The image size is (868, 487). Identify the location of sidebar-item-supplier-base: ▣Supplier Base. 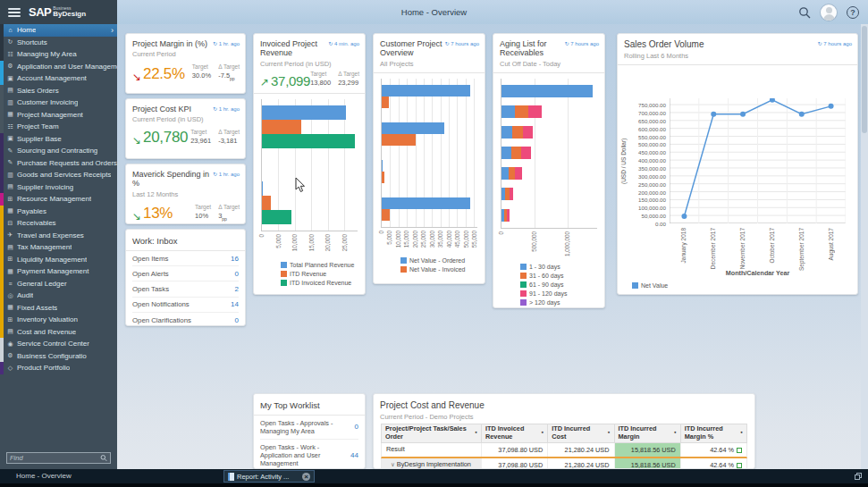
(59, 139).